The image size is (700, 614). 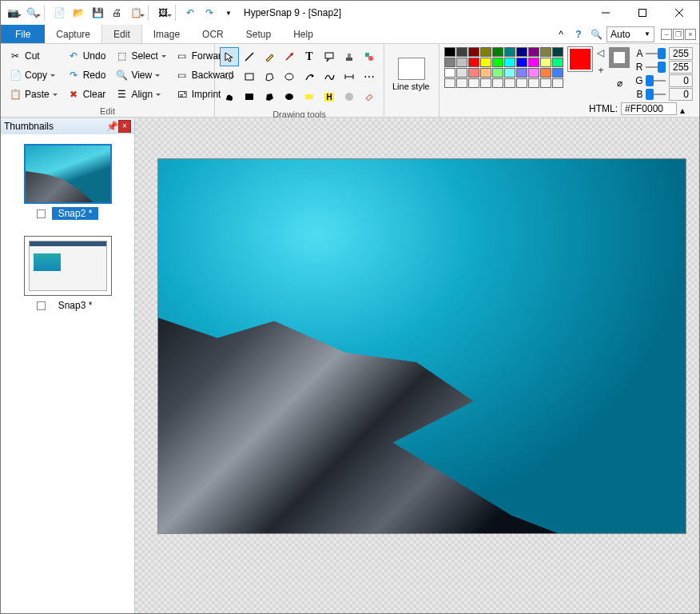 I want to click on polygon-fill-tool, so click(x=269, y=97).